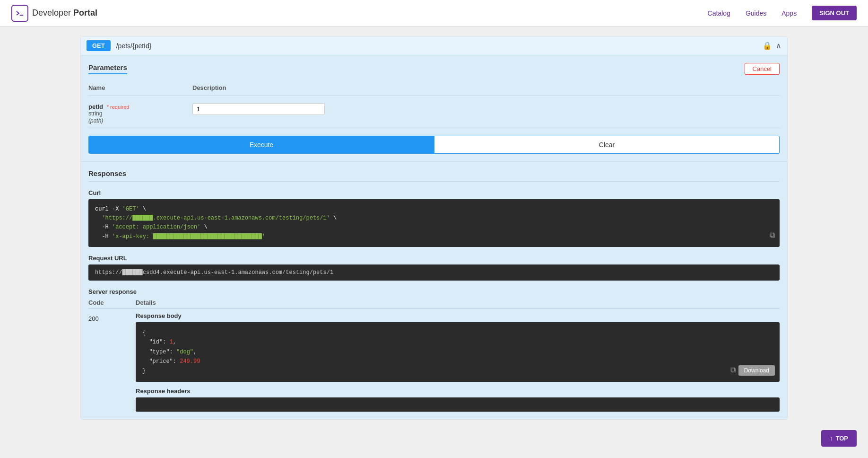  What do you see at coordinates (458, 361) in the screenshot?
I see `response-line4: "price": 249.99` at bounding box center [458, 361].